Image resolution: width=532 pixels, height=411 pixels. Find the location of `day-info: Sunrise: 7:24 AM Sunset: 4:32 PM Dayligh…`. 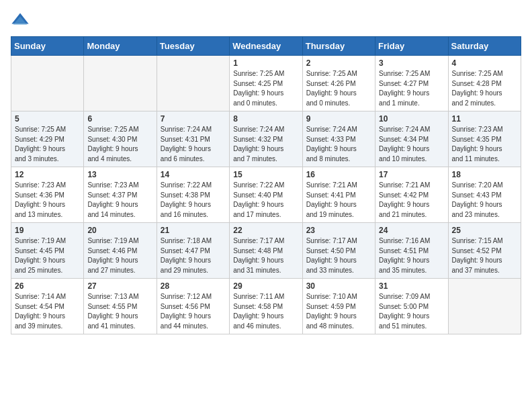

day-info: Sunrise: 7:24 AM Sunset: 4:32 PM Dayligh… is located at coordinates (266, 144).